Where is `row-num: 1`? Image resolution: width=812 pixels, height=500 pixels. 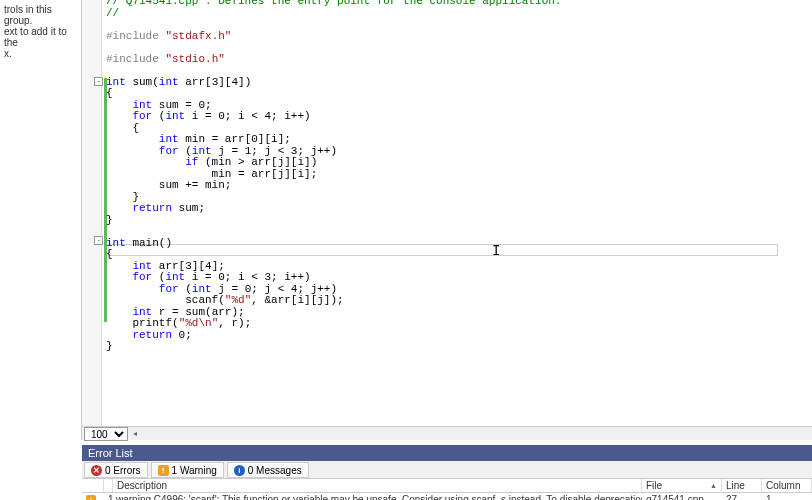 row-num: 1 is located at coordinates (108, 496).